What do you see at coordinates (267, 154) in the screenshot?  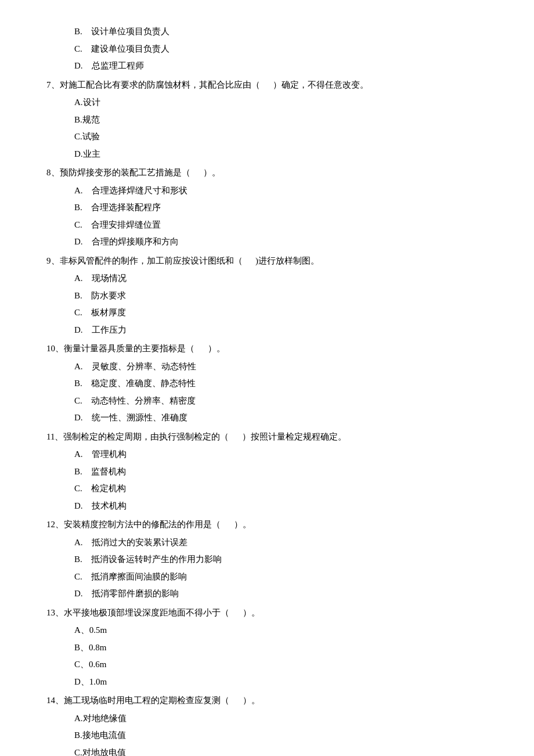 I see `question-7-option-d: D.业主` at bounding box center [267, 154].